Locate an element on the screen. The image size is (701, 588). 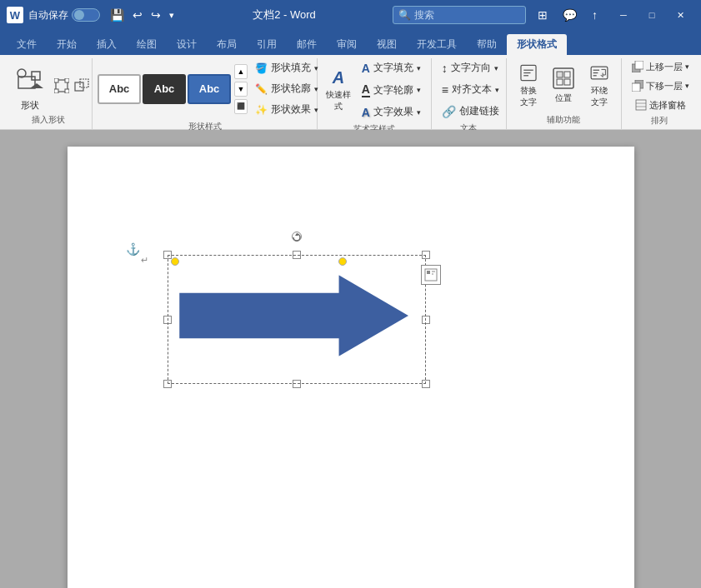
shape-styles-content: Abc Abc Abc ▲ ▼ ⬛ 🪣 形状填充 ▾ ✏️ 形状轮廓 is located at coordinates (205, 88).